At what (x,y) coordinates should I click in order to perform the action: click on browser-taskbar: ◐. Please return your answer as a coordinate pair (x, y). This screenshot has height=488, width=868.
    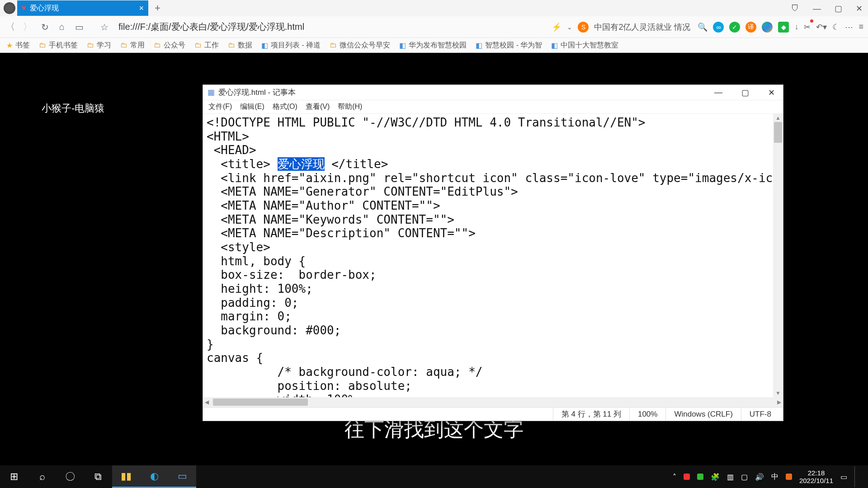
    Looking at the image, I should click on (154, 477).